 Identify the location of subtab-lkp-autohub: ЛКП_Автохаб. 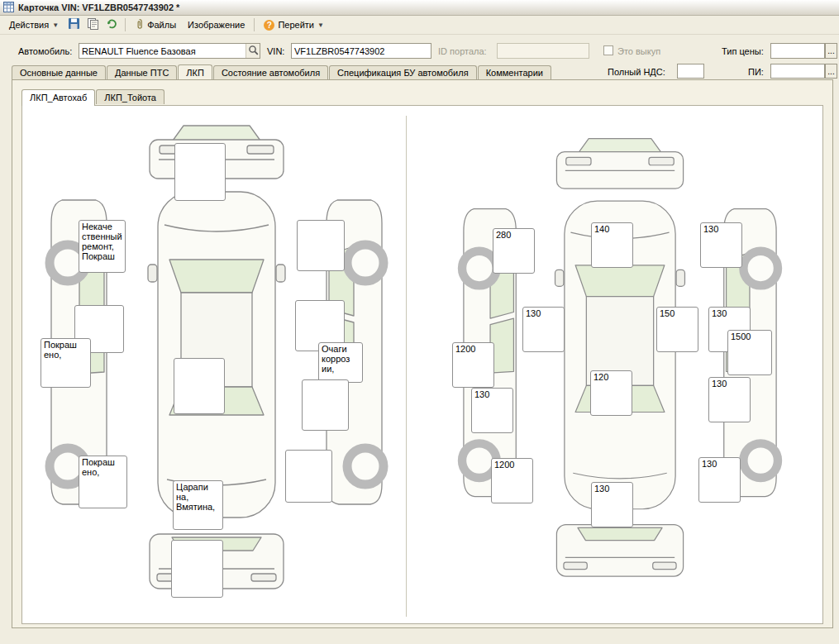
(58, 98).